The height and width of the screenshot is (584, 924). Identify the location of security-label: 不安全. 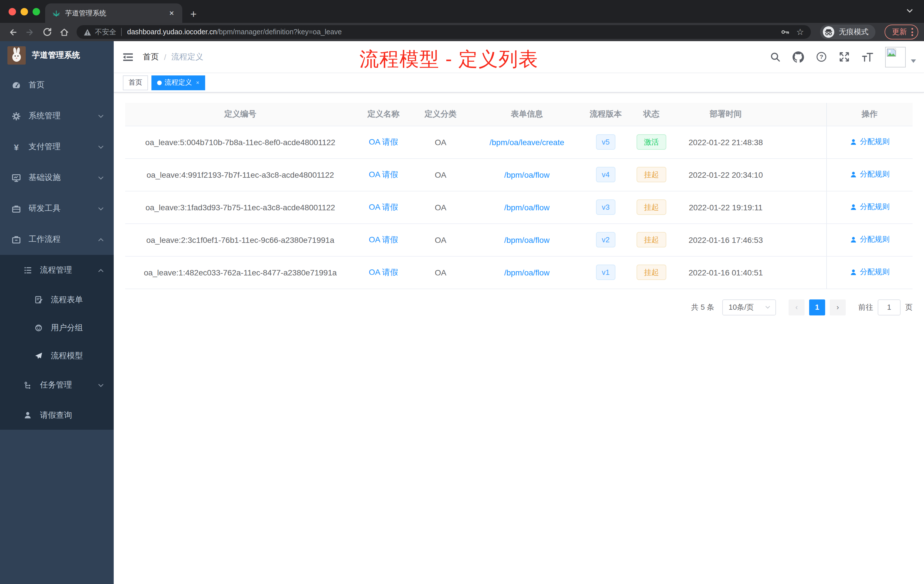
(106, 32).